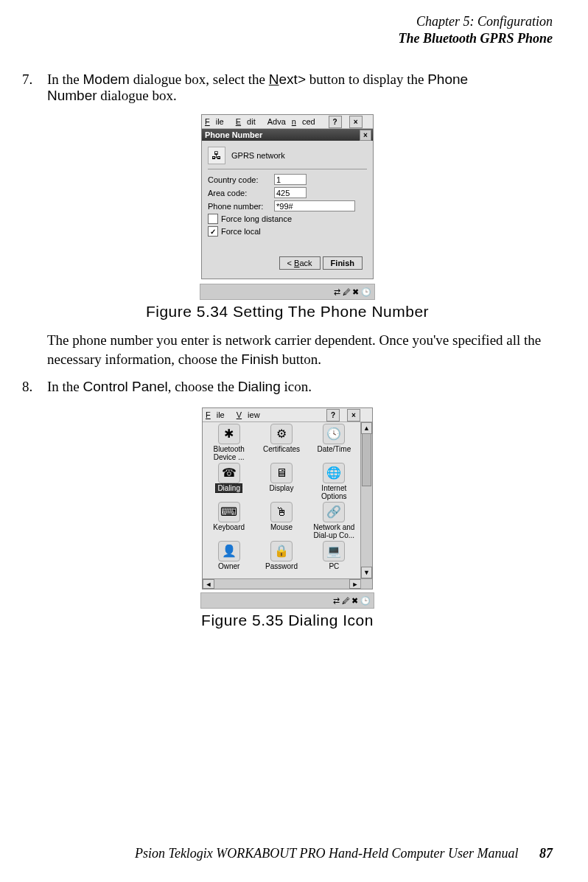 This screenshot has width=588, height=882. Describe the element at coordinates (229, 473) in the screenshot. I see `dialing-icon: ☎` at that location.